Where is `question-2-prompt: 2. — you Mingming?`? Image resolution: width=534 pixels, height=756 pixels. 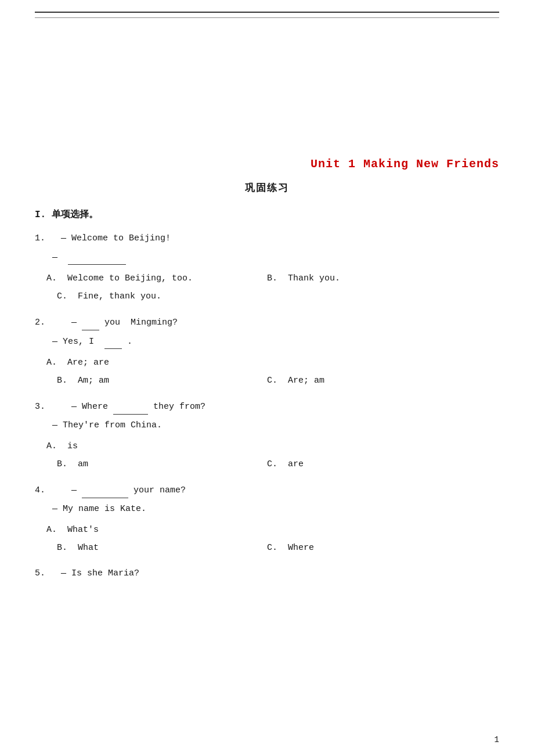
question-2-prompt: 2. — you Mingming? is located at coordinates (267, 323).